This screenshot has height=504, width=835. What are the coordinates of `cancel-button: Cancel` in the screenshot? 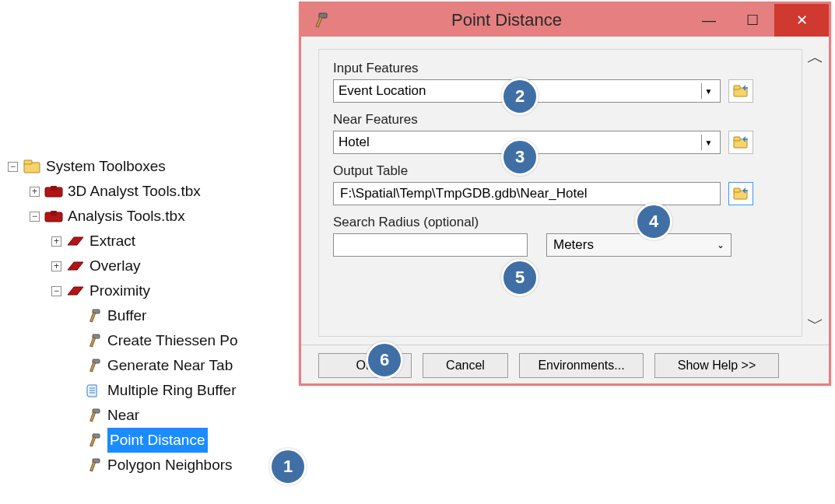 It's located at (465, 366).